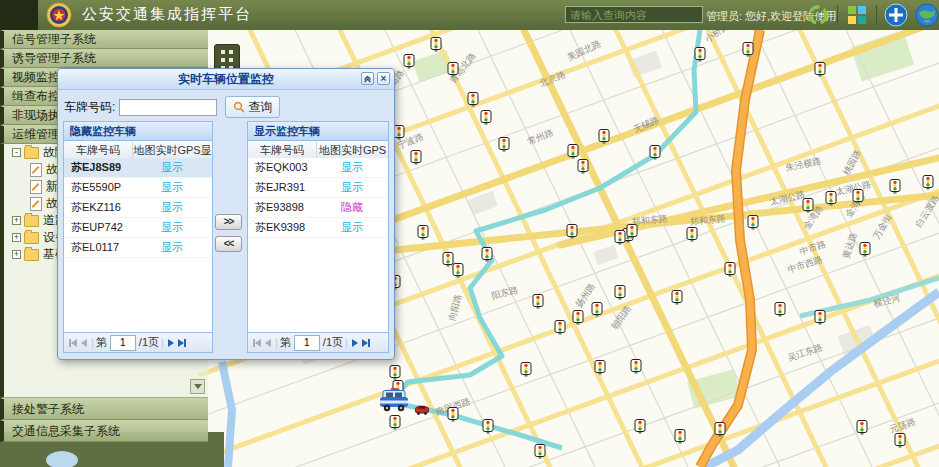 The width and height of the screenshot is (939, 467). Describe the element at coordinates (422, 410) in the screenshot. I see `car-marker` at that location.